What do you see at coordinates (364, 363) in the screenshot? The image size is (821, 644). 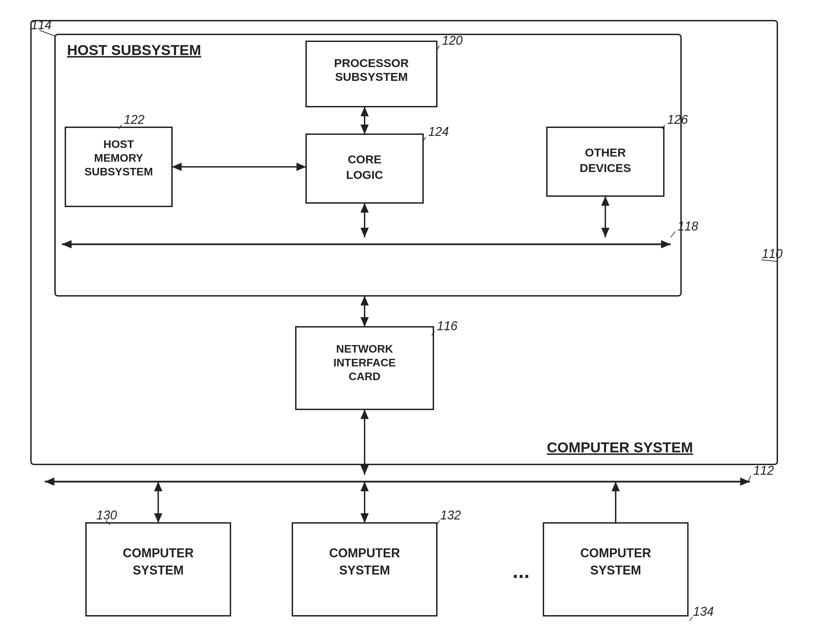 I see `svg-text: INTERFACE` at bounding box center [364, 363].